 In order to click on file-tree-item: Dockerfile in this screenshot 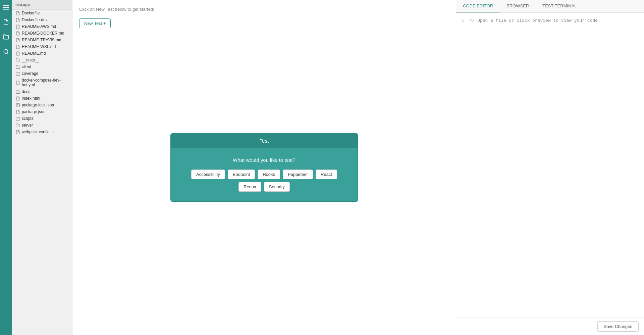, I will do `click(42, 13)`.